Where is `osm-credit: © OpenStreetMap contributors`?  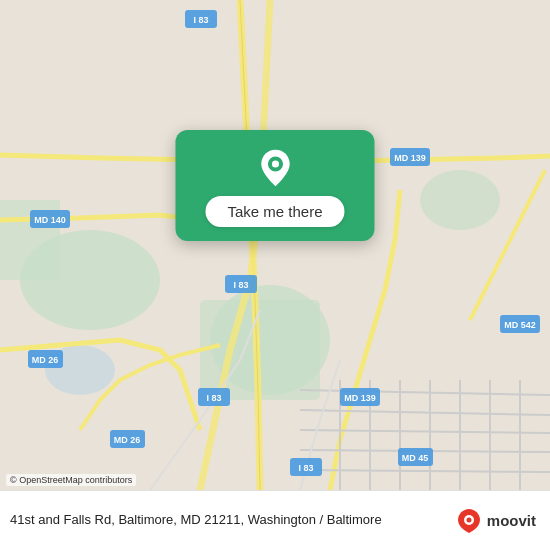 osm-credit: © OpenStreetMap contributors is located at coordinates (71, 480).